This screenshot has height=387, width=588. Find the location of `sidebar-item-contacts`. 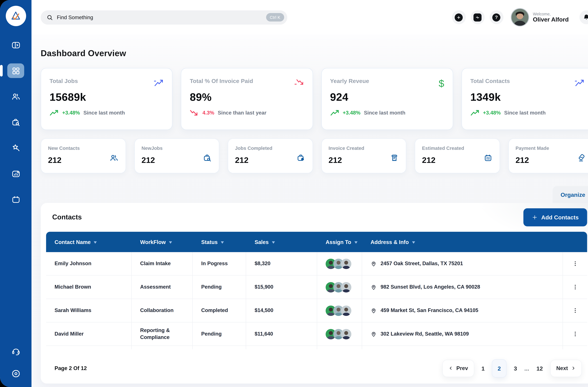

sidebar-item-contacts is located at coordinates (16, 96).